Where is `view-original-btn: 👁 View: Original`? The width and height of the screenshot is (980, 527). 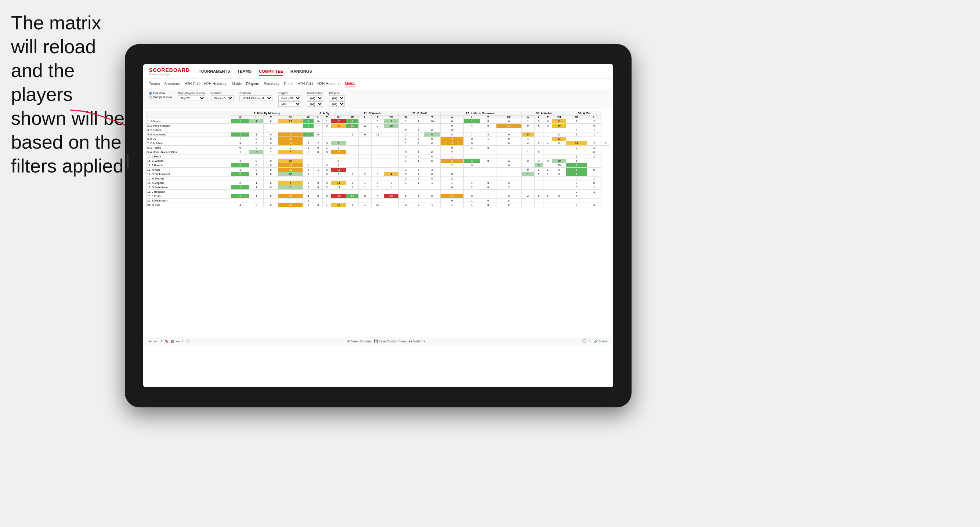
view-original-btn: 👁 View: Original is located at coordinates (359, 341).